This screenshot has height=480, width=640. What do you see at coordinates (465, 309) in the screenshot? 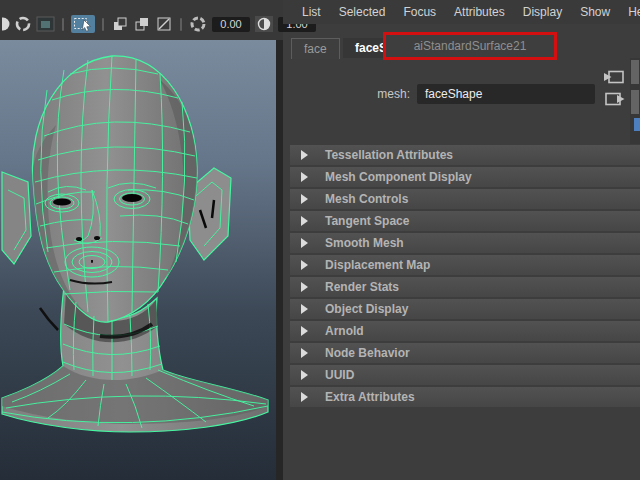
I see `section-object-display: Object Display` at bounding box center [465, 309].